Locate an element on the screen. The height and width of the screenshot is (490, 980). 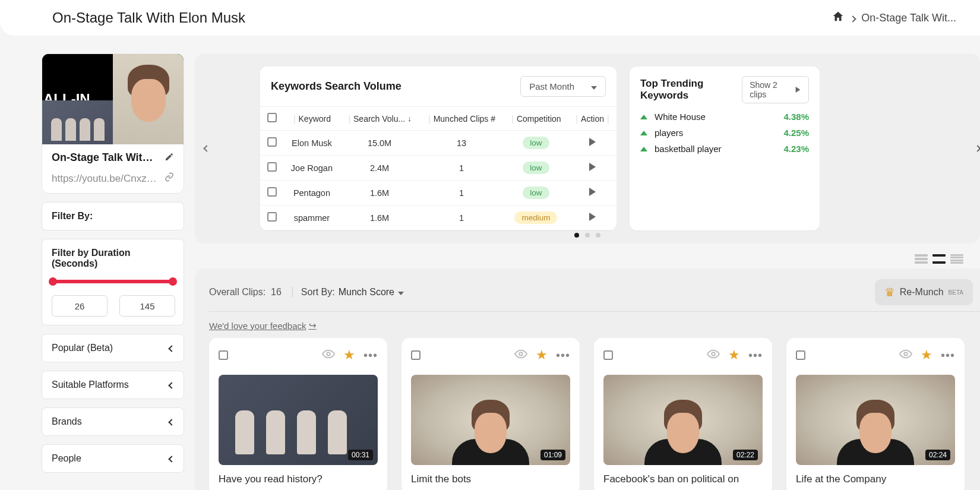
show-clips-button: Show 2 clips is located at coordinates (776, 90).